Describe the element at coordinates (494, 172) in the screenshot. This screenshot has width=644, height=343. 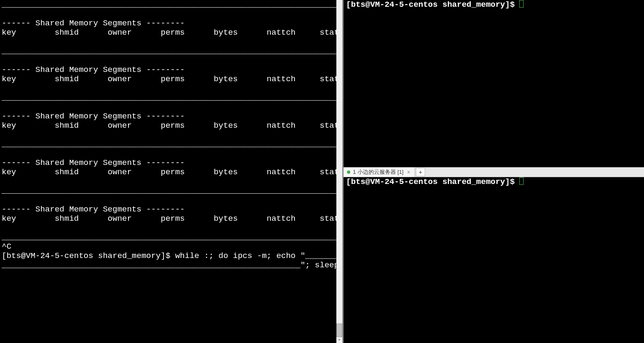
I see `tab-bar: 1 小边的云服务器 [1] × +` at that location.